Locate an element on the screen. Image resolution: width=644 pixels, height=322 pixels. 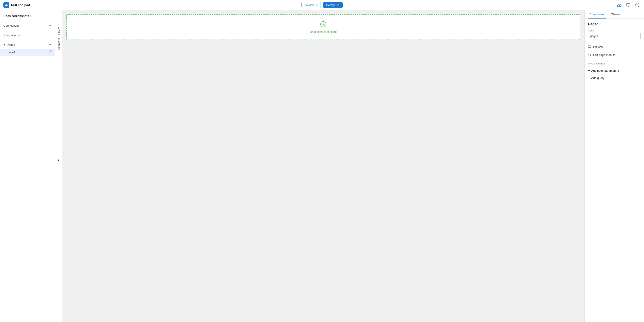
add-page-button: + is located at coordinates (50, 45).